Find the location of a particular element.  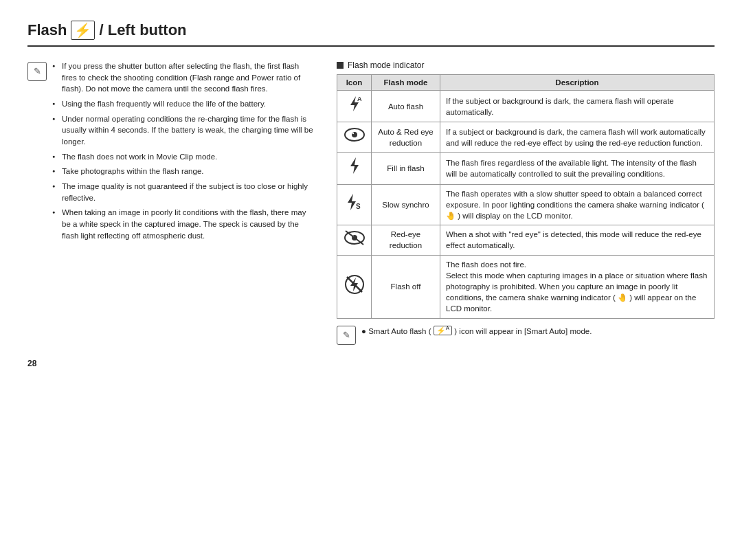

note-text: If you press the shutter button after se… is located at coordinates (184, 153).